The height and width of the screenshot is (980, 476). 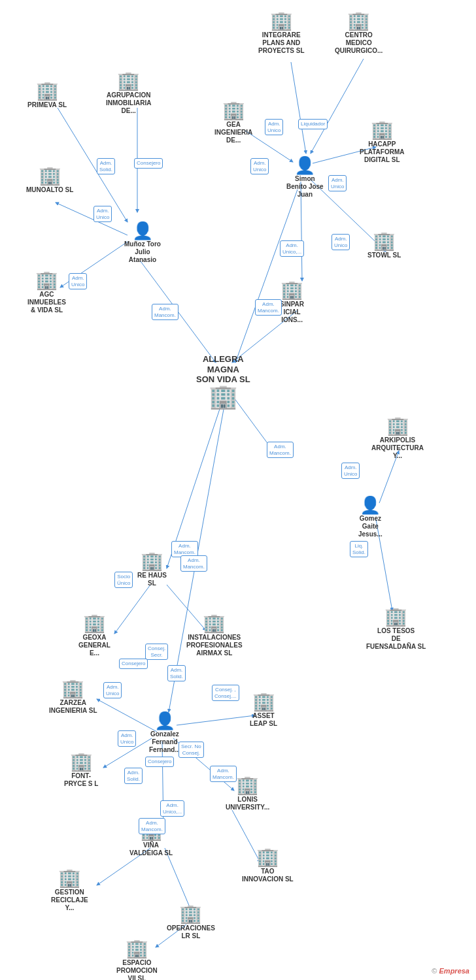 What do you see at coordinates (233, 133) in the screenshot?
I see `company-label: GEAINGENIERIADE...` at bounding box center [233, 133].